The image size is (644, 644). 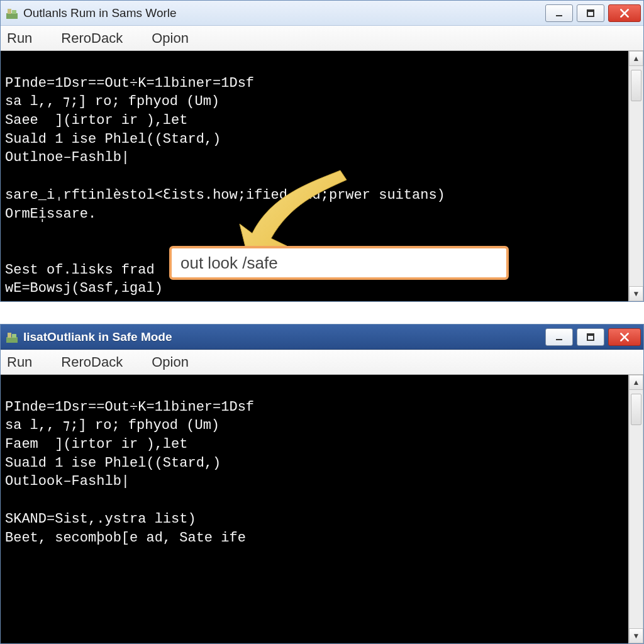 What do you see at coordinates (96, 444) in the screenshot?
I see `term-line: Faem ](irtor ir ),let` at bounding box center [96, 444].